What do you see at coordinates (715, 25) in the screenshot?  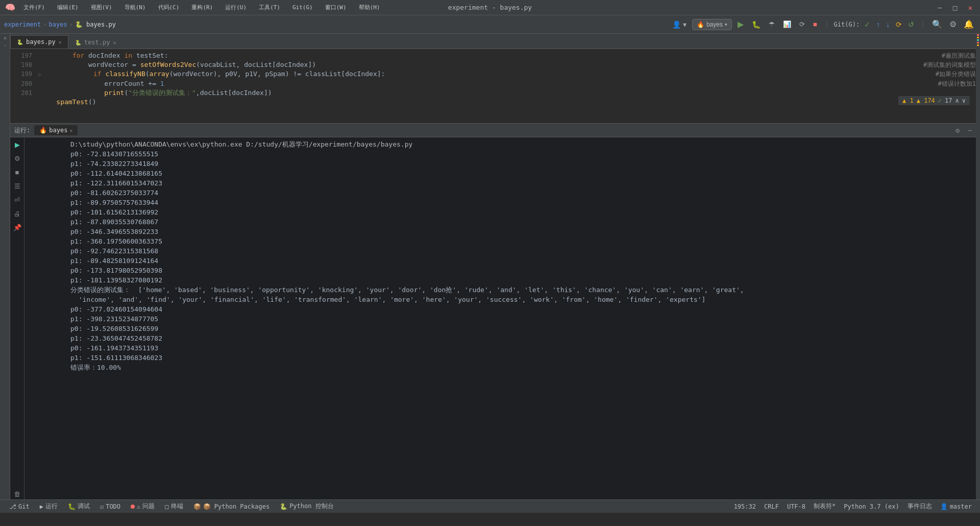 I see `run-config-label: bayes` at bounding box center [715, 25].